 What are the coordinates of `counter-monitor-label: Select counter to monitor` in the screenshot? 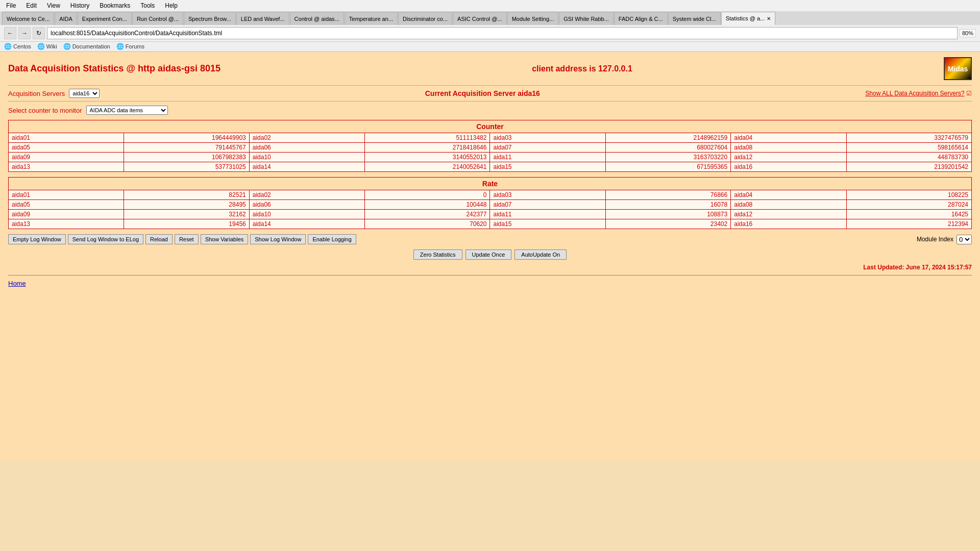 It's located at (45, 110).